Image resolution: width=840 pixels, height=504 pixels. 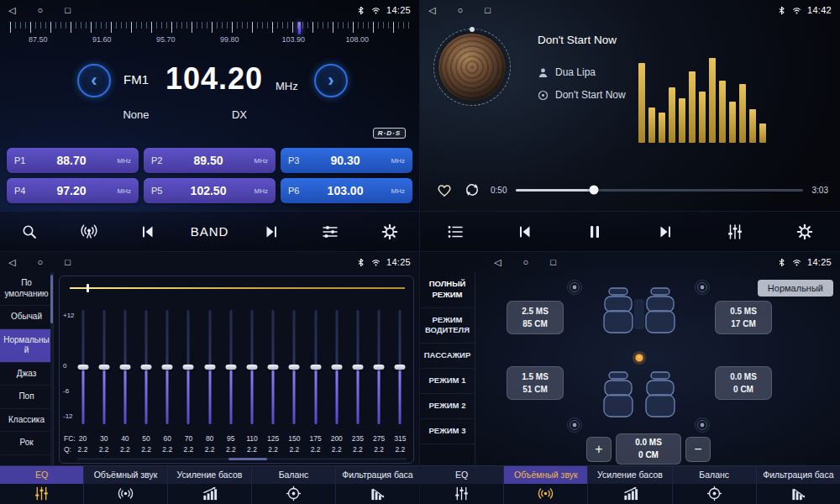 What do you see at coordinates (593, 190) in the screenshot?
I see `progress-knob` at bounding box center [593, 190].